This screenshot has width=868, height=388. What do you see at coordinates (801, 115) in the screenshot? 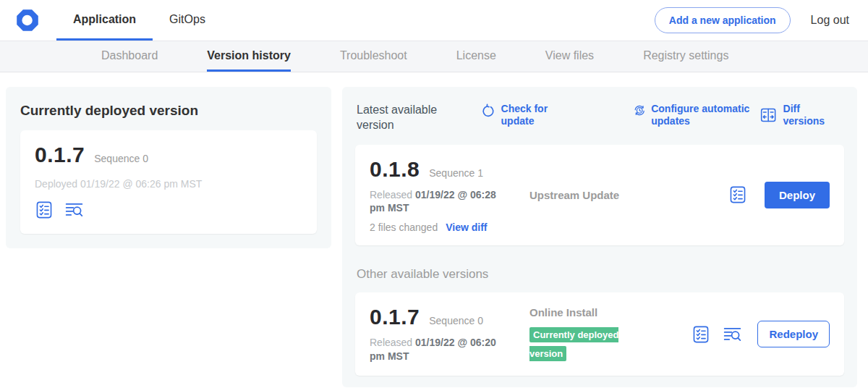
I see `diff-versions-action: Diff versions` at bounding box center [801, 115].